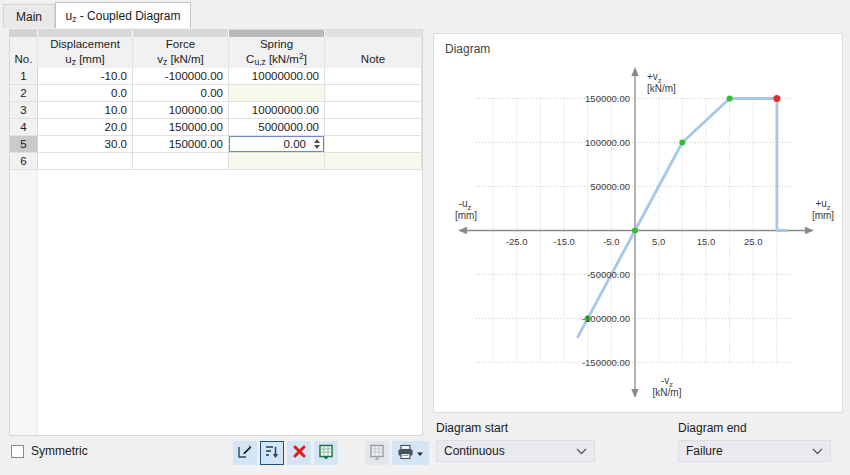 The height and width of the screenshot is (475, 850). What do you see at coordinates (216, 76) in the screenshot?
I see `table-row: 1-10.0-100000.0010000000.00` at bounding box center [216, 76].